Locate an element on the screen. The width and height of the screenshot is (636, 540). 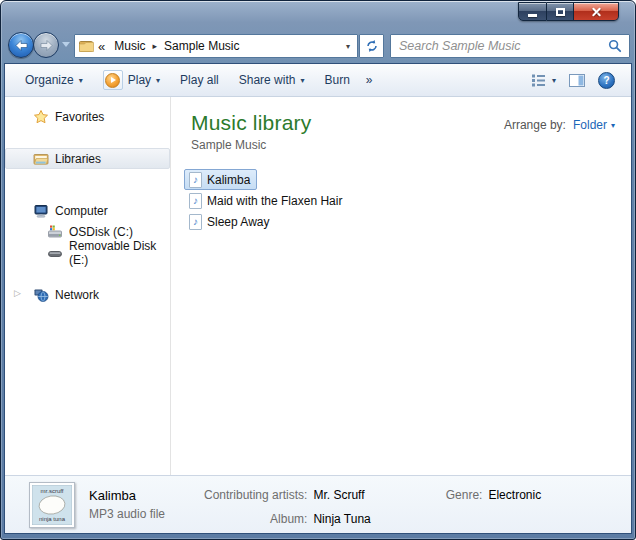
breadcrumb-overflow-chevron: « is located at coordinates (102, 46).